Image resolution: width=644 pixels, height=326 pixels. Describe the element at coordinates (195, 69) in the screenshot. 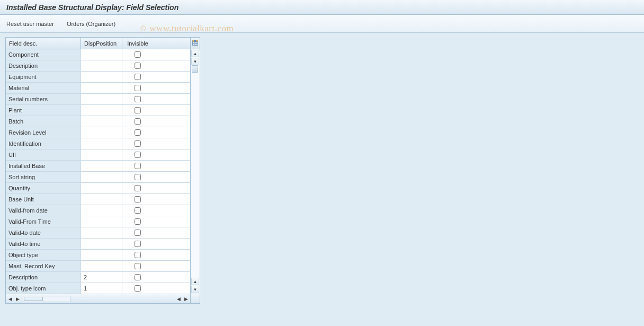

I see `vscroll-thumb` at that location.